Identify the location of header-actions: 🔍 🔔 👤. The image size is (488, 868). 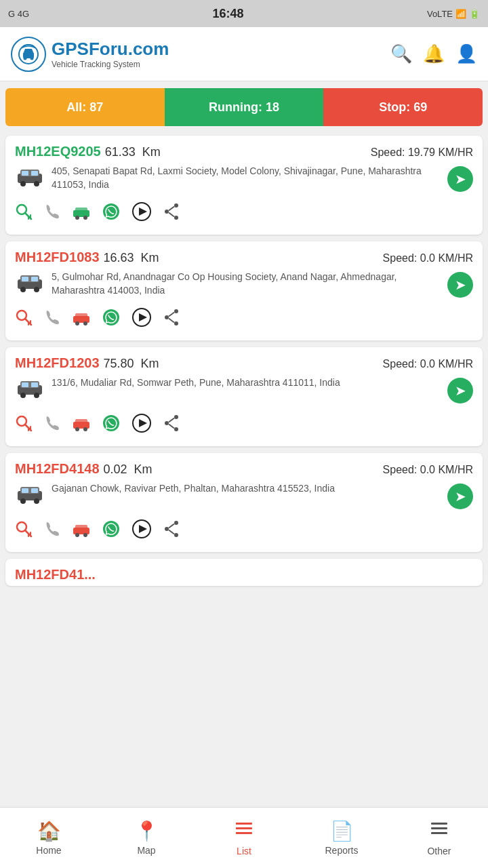
(434, 54).